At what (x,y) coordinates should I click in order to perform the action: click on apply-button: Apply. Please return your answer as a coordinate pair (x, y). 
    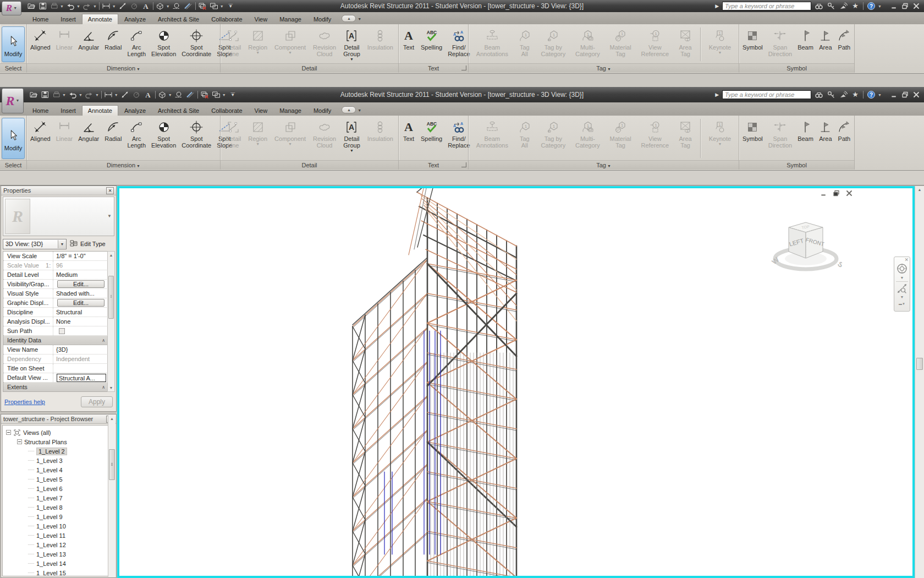
    Looking at the image, I should click on (97, 402).